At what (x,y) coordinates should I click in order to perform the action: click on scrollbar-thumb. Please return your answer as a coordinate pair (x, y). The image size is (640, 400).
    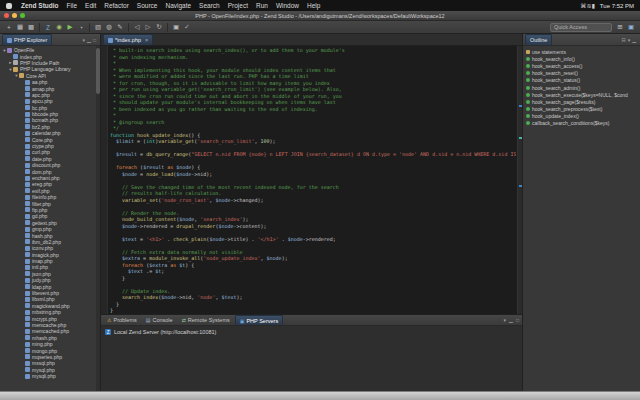
    Looking at the image, I should click on (98, 71).